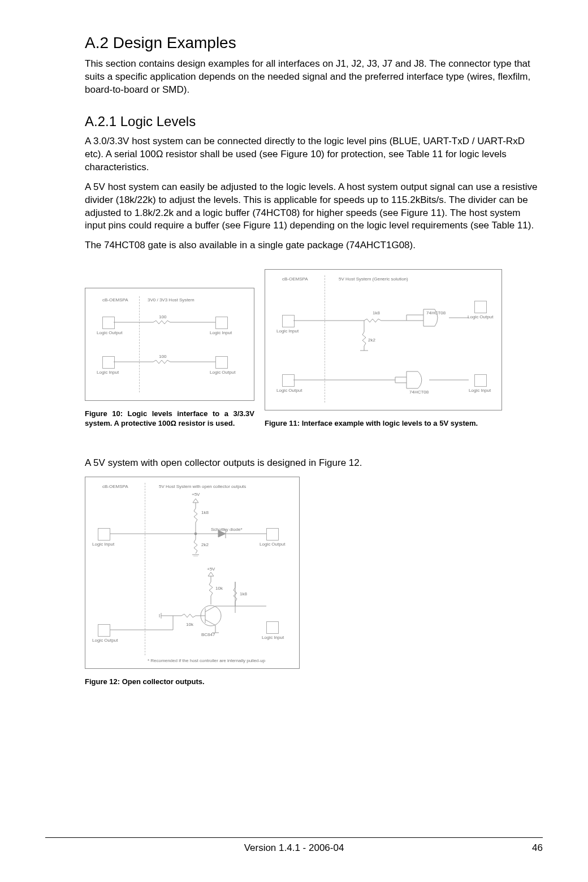  Describe the element at coordinates (105, 640) in the screenshot. I see `fig12-lo-bot: Logic Output` at that location.